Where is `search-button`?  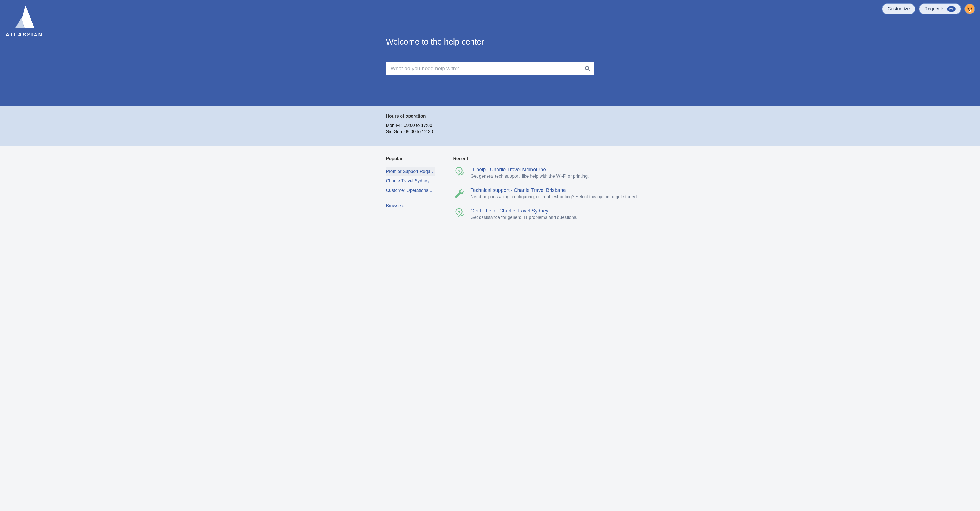
search-button is located at coordinates (587, 68).